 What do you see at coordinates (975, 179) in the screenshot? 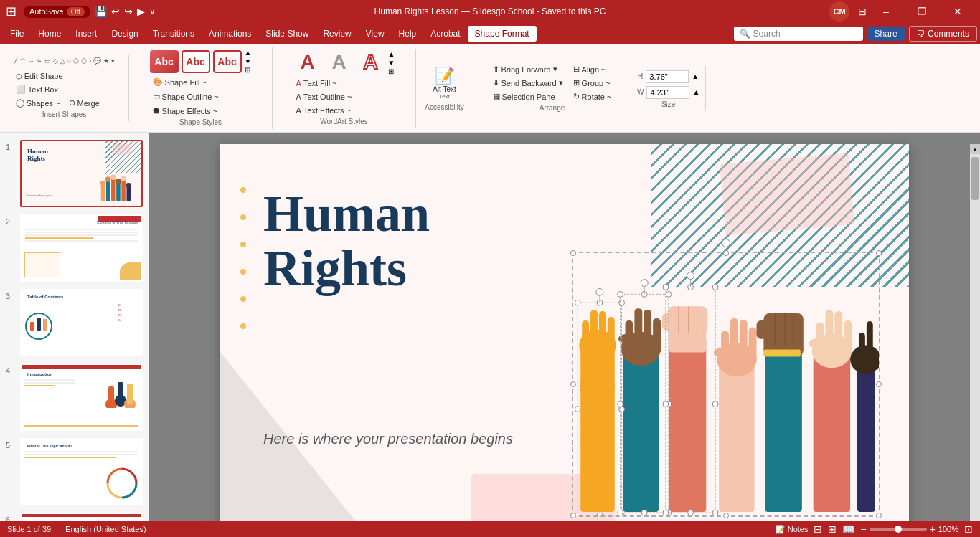
I see `scroll-thumb` at bounding box center [975, 179].